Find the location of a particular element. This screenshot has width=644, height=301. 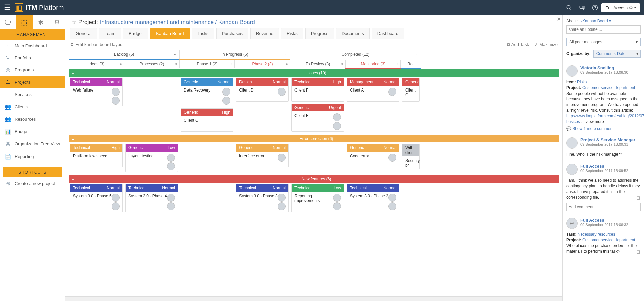

substage-header: Processes (2)« is located at coordinates (152, 64).